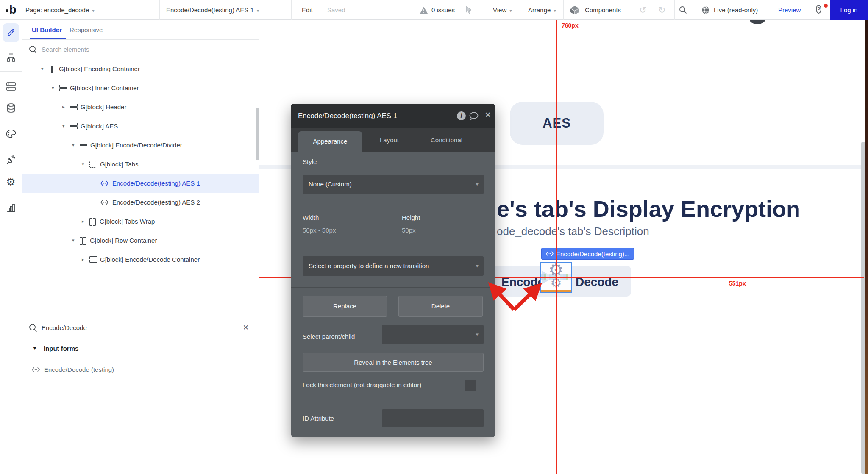 The image size is (868, 474). What do you see at coordinates (213, 10) in the screenshot?
I see `element-dropdown: Encode/Decode(testing) AES 1` at bounding box center [213, 10].